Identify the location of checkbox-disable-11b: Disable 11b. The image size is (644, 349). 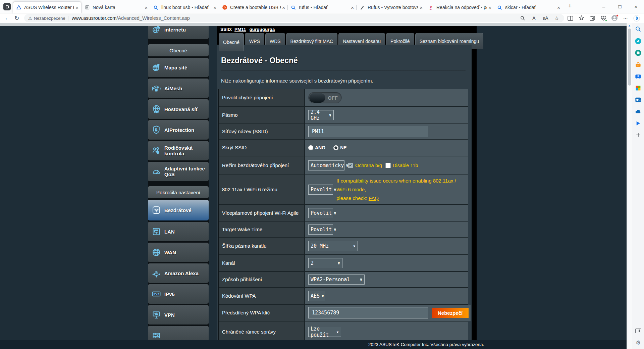
(402, 165).